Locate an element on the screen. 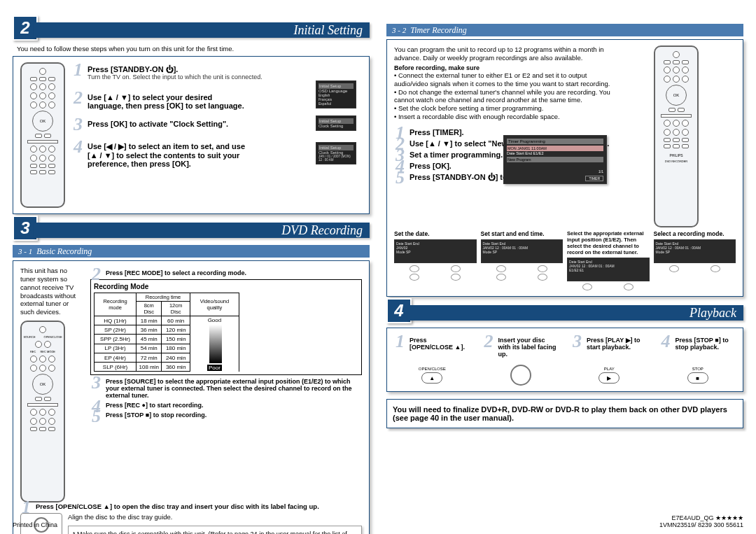  open-close-label: OPEN/CLOSE is located at coordinates (433, 369).